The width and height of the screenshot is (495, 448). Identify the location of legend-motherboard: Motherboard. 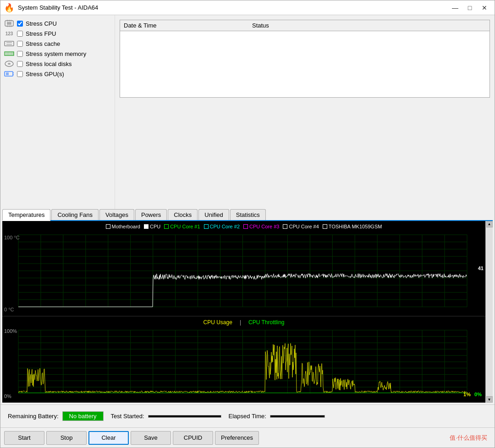
(123, 227).